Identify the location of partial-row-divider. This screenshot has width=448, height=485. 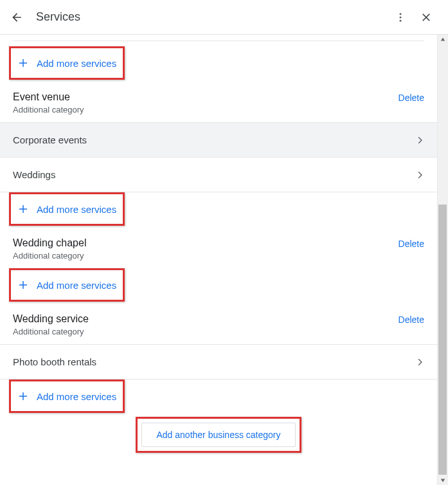
(219, 38).